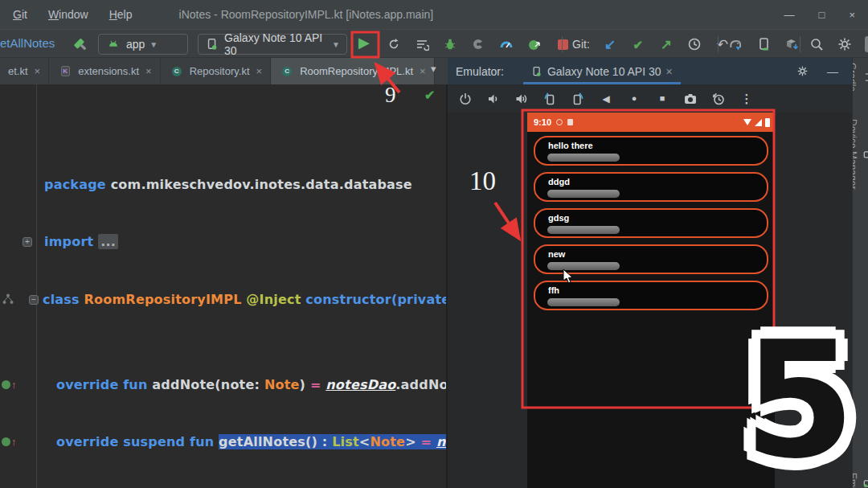 The height and width of the screenshot is (488, 868). Describe the element at coordinates (251, 442) in the screenshot. I see `code-line: override suspend fun getAllNotes() : Lis…` at that location.